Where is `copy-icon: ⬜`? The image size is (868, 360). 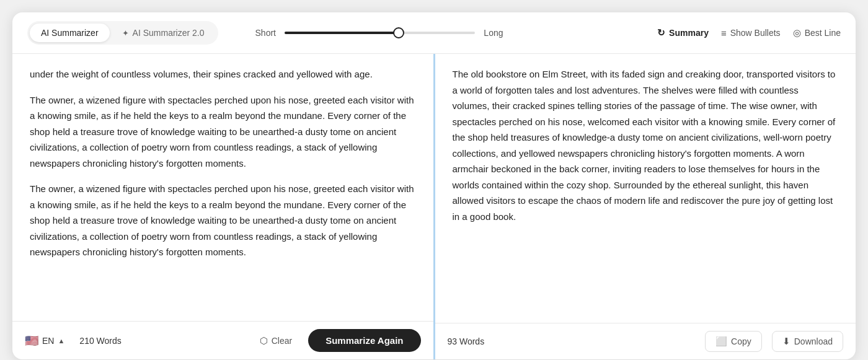
copy-icon: ⬜ is located at coordinates (722, 341).